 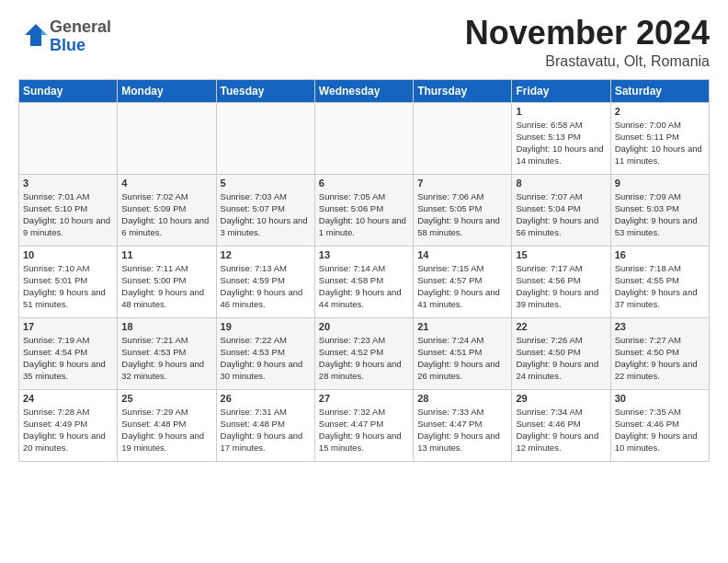 What do you see at coordinates (561, 90) in the screenshot?
I see `weekday-header: Friday` at bounding box center [561, 90].